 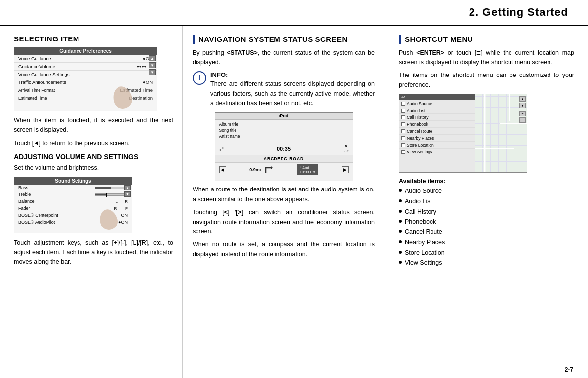 What do you see at coordinates (421, 145) in the screenshot?
I see `shortcut-label-store-location: Store Location` at bounding box center [421, 145].